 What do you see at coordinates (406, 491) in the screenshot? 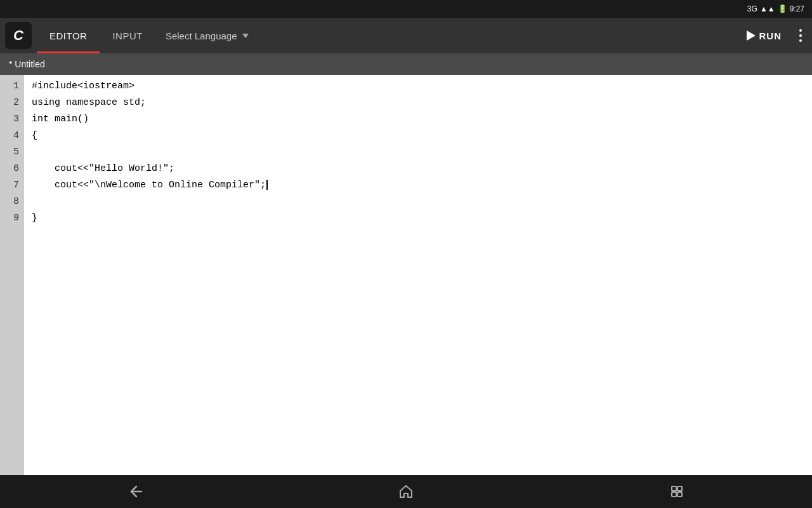
I see `home-icon` at bounding box center [406, 491].